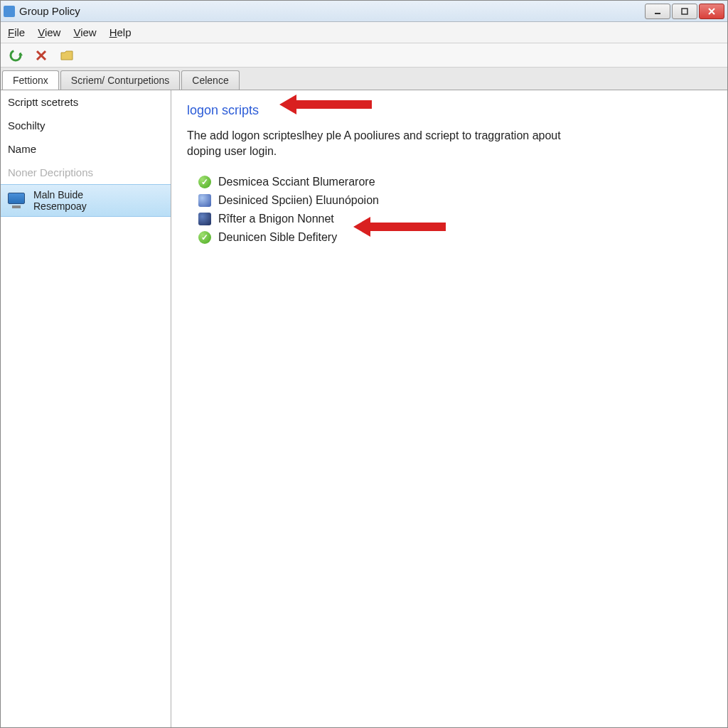 This screenshot has height=728, width=728. What do you see at coordinates (205, 200) in the screenshot?
I see `info-icon` at bounding box center [205, 200].